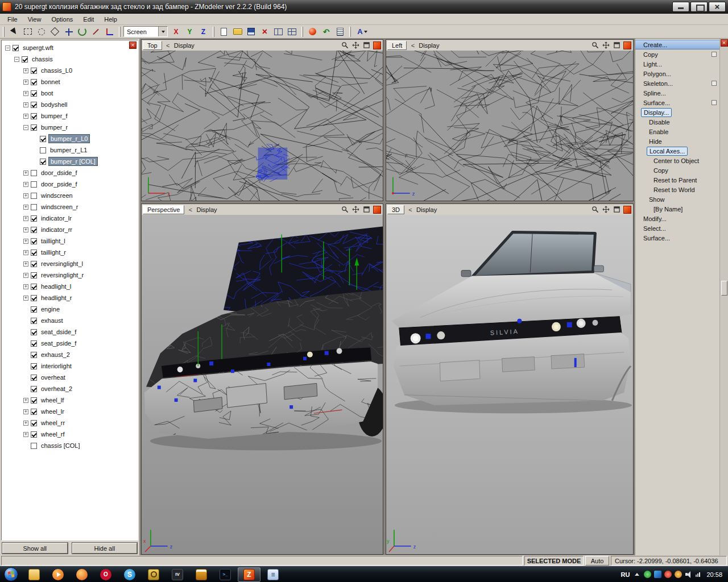 The width and height of the screenshot is (728, 582). I want to click on tree-item: chassis [COL], so click(69, 446).